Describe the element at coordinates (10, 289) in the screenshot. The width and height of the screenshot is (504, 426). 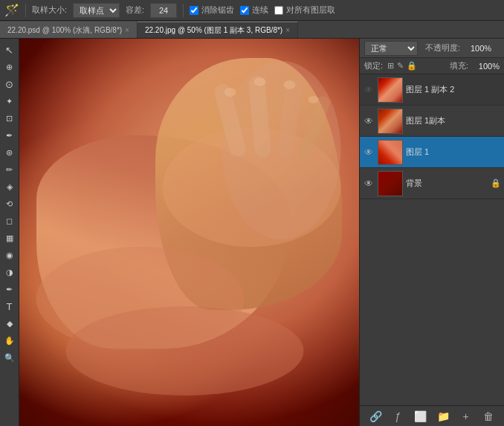
I see `tool-pen: ✒` at that location.